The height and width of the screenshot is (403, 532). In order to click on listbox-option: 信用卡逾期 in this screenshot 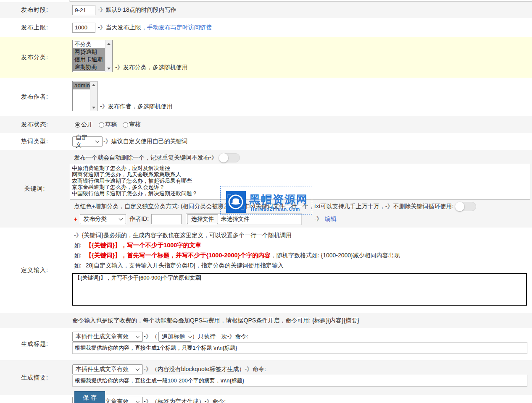, I will do `click(89, 60)`.